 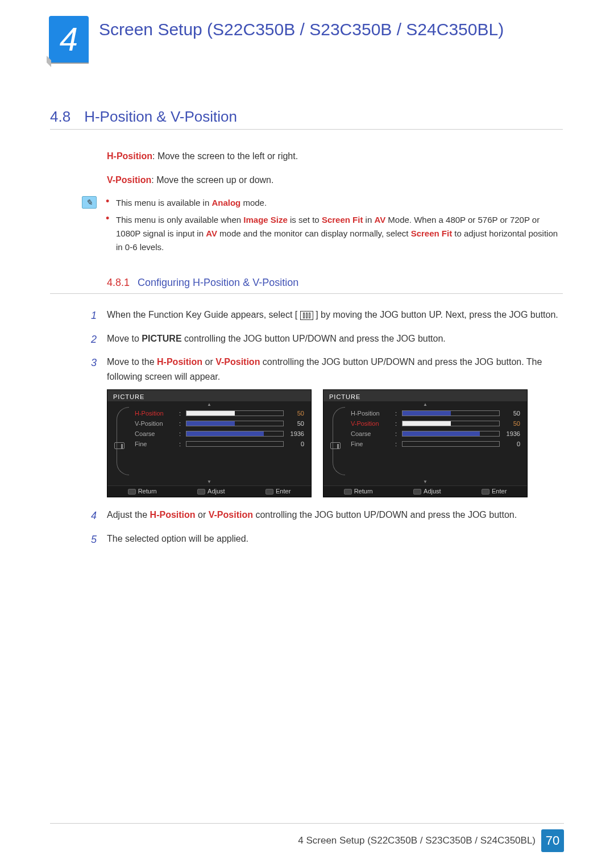 What do you see at coordinates (307, 31) in the screenshot?
I see `chapter-header: 4 Screen Setup (S22C350B / S23C350B / S2…` at bounding box center [307, 31].